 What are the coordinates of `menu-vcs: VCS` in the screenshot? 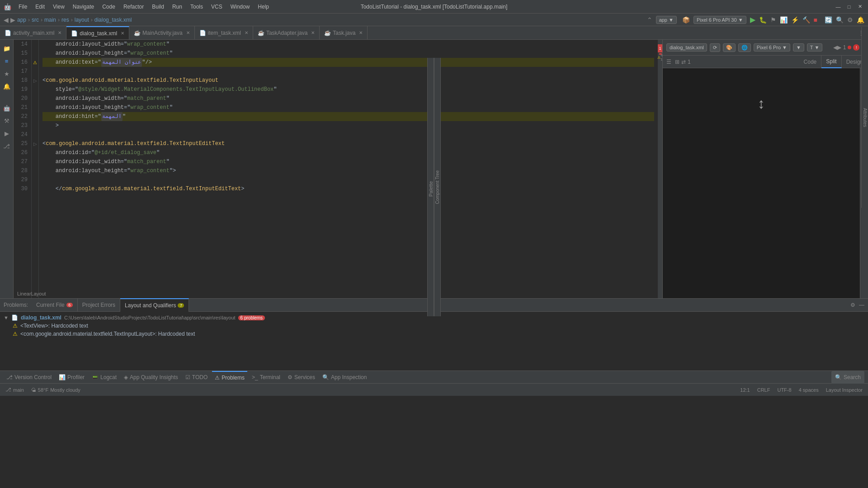 It's located at (217, 7).